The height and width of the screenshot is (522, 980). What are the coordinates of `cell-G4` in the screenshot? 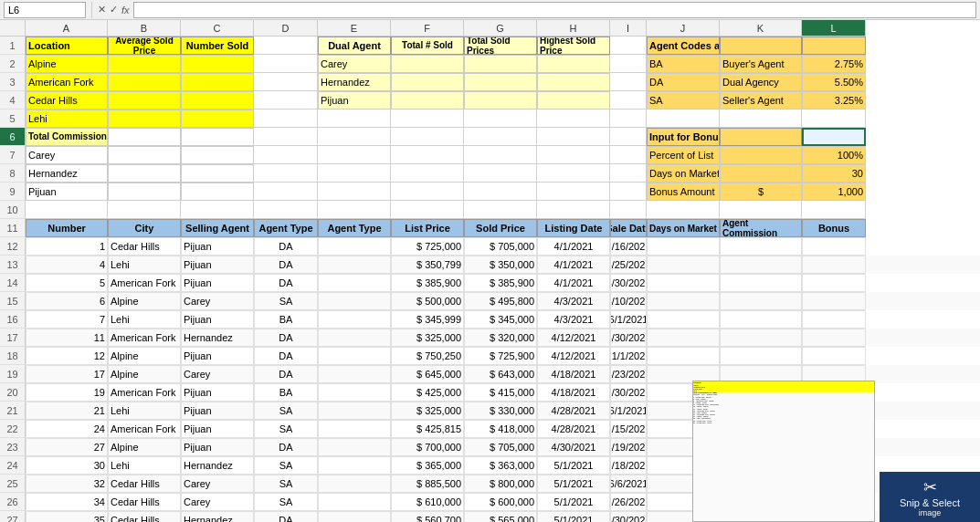 It's located at (501, 100).